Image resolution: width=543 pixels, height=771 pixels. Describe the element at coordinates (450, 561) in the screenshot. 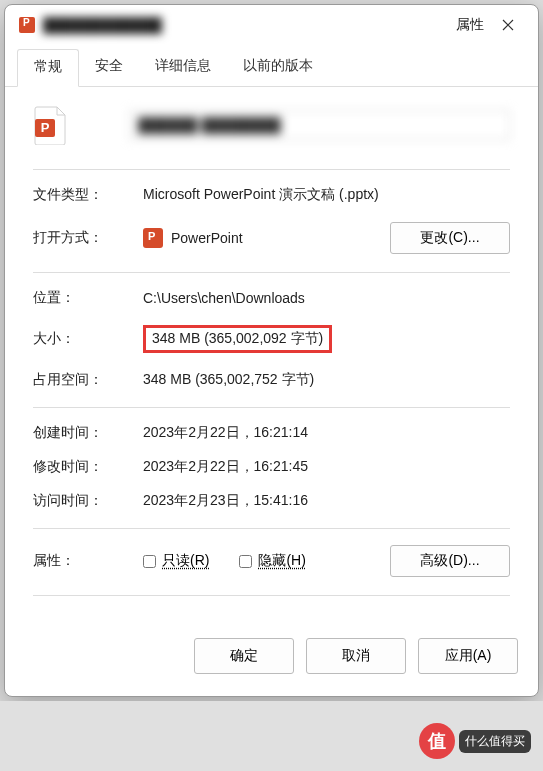

I see `advanced-button: 高级(D)...` at that location.